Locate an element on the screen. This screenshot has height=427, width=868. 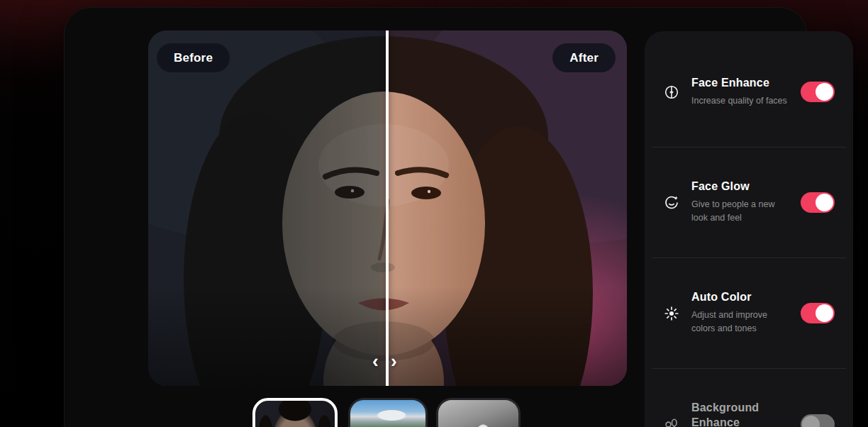
after-badge: After is located at coordinates (584, 58).